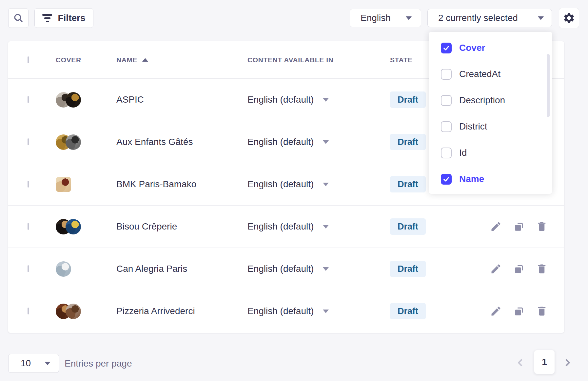  What do you see at coordinates (569, 18) in the screenshot?
I see `settings-button` at bounding box center [569, 18].